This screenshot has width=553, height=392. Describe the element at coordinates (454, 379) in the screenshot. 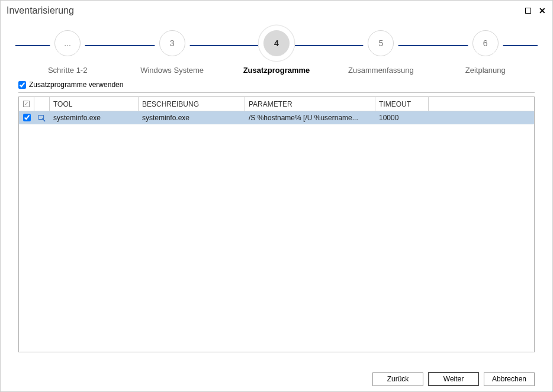

I see `next-button: Weiter` at that location.